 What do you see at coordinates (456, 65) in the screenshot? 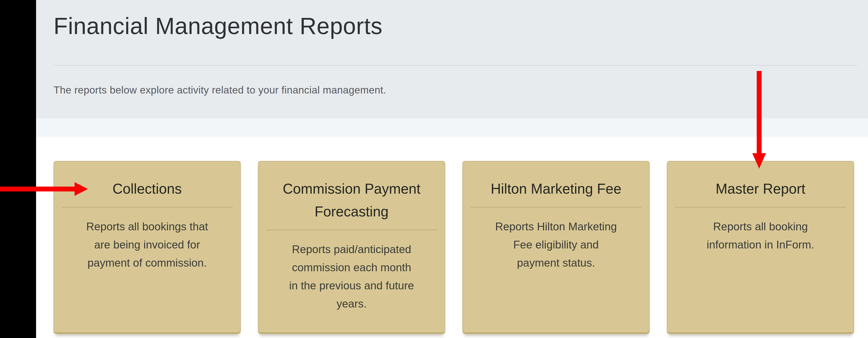
I see `header-divider` at bounding box center [456, 65].